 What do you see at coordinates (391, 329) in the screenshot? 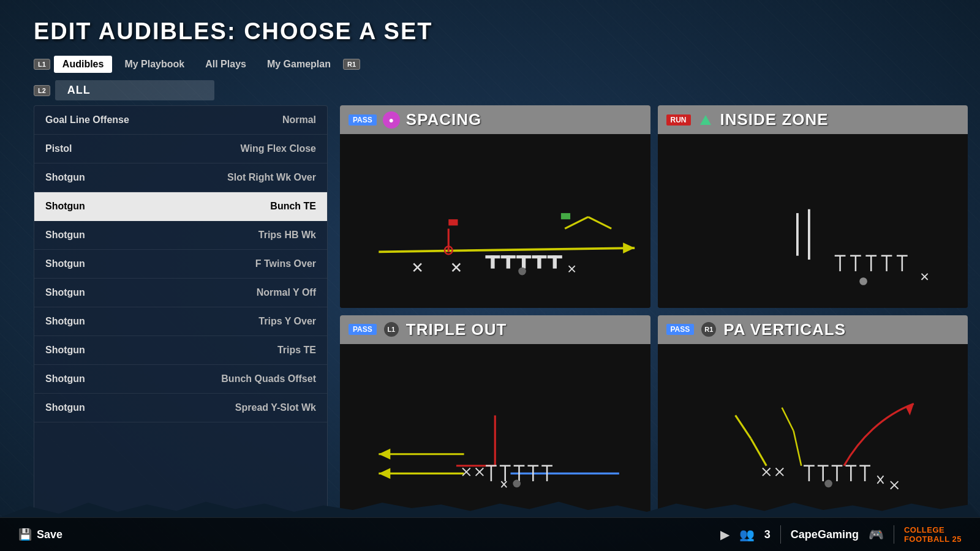
I see `l1-icon: L1` at bounding box center [391, 329].